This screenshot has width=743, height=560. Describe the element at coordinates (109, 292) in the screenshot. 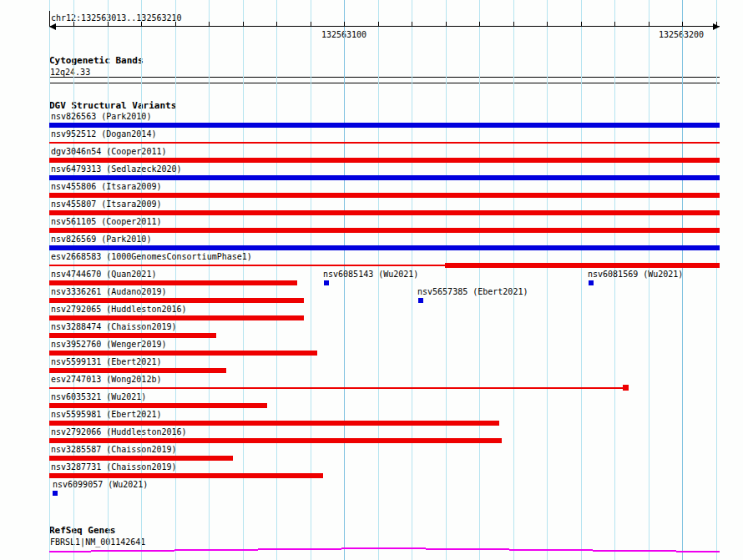

I see `variant-label: nsv3336261 (Audano2019)` at that location.